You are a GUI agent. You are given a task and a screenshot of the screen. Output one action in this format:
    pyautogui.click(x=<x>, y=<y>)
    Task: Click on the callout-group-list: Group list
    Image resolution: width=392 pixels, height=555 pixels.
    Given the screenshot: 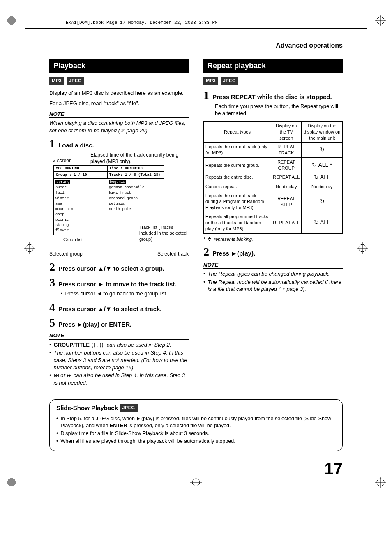 What is the action you would take?
    pyautogui.click(x=73, y=240)
    